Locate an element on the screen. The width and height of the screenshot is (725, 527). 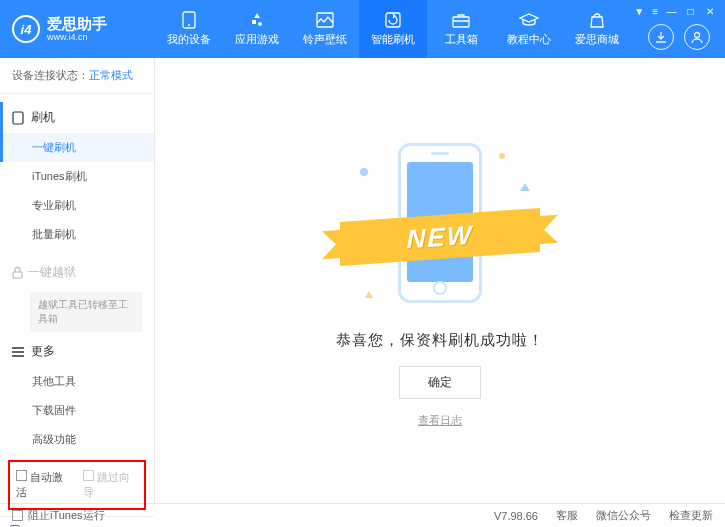
logo-icon: i4 is located at coordinates (26, 29).